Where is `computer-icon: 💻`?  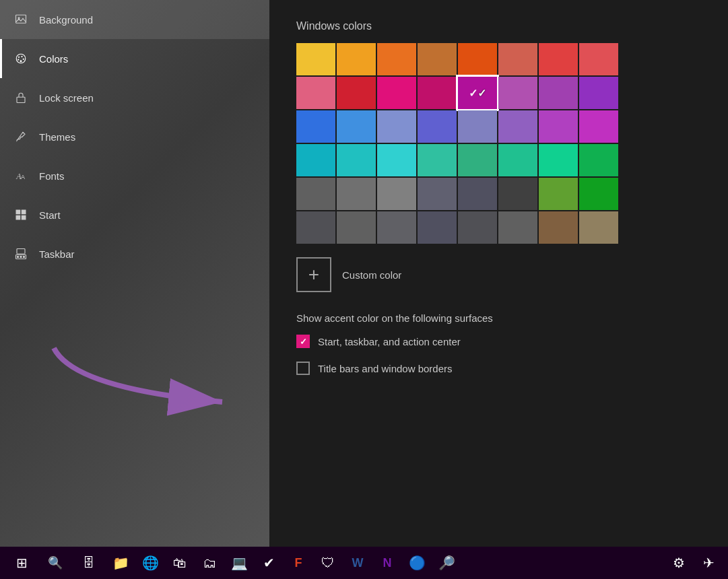
computer-icon: 💻 is located at coordinates (240, 563).